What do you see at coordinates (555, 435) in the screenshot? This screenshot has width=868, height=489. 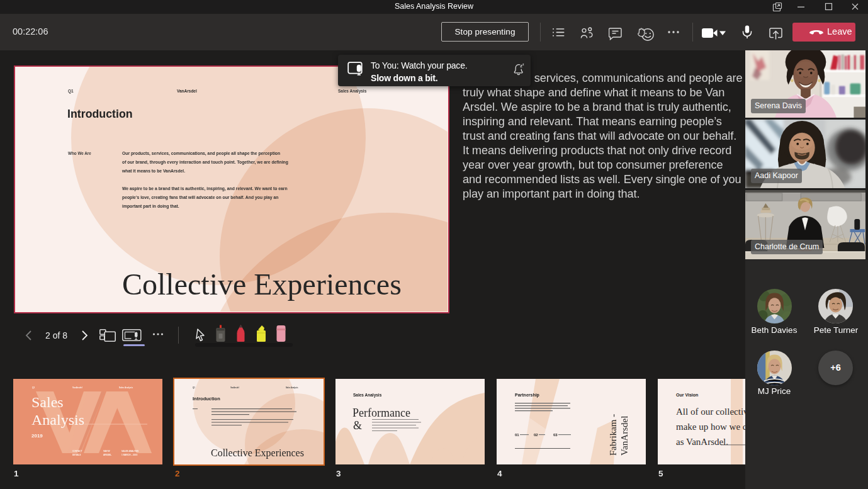 I see `svg-text: 03` at bounding box center [555, 435].